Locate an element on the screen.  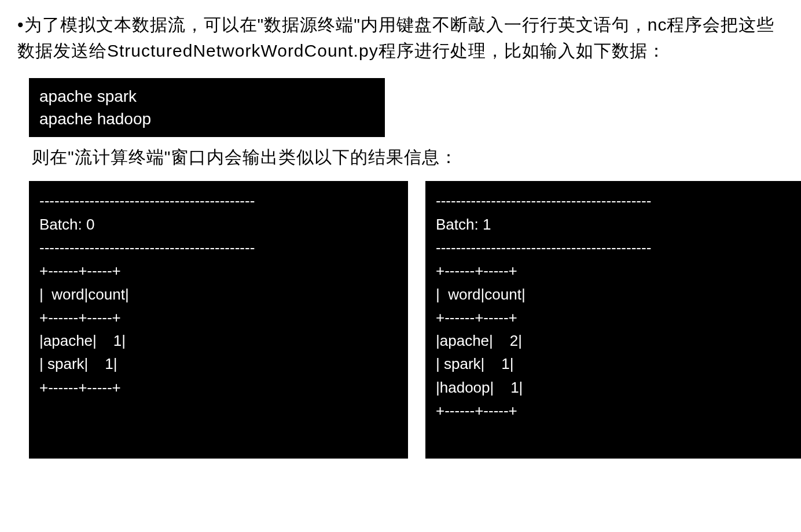
input-terminal: apache spark apache hadoop is located at coordinates (207, 108).